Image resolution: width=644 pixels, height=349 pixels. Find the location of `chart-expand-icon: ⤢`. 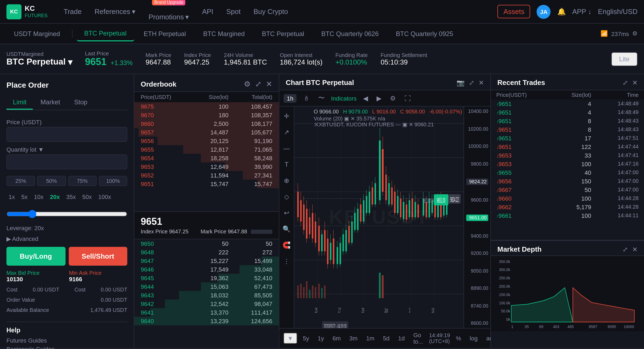

chart-expand-icon: ⤢ is located at coordinates (472, 83).